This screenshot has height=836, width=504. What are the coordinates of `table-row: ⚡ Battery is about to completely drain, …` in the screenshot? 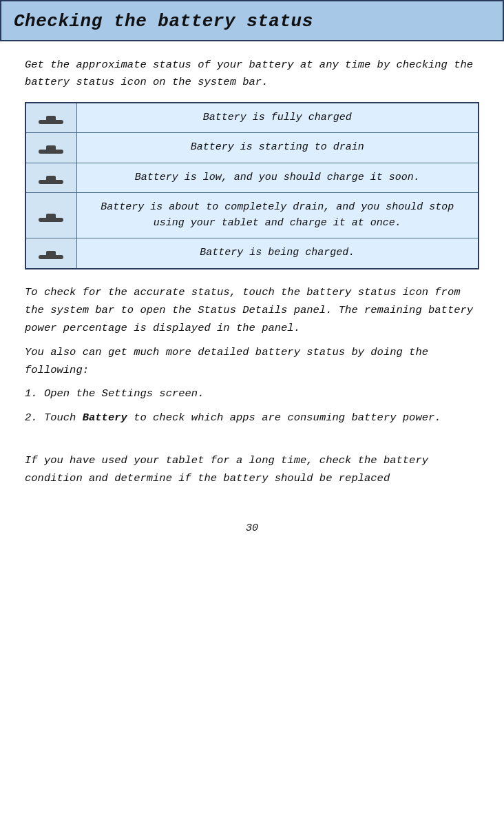 It's located at (252, 216).